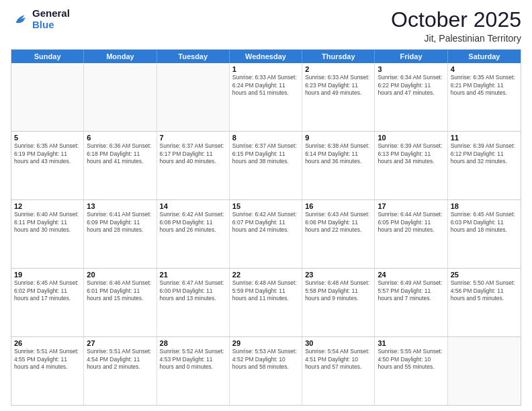  Describe the element at coordinates (47, 154) in the screenshot. I see `day-info: Sunrise: 6:35 AM Sunset: 6:19 PM Dayligh…` at that location.